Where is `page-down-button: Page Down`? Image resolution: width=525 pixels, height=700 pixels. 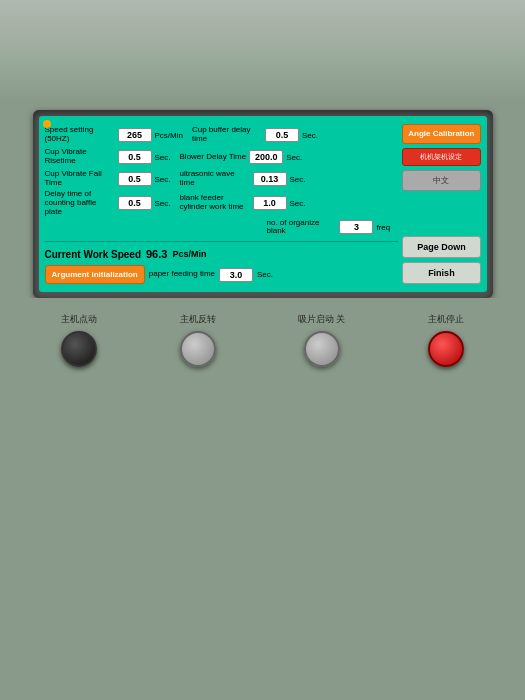
page-down-button: Page Down is located at coordinates (441, 247).